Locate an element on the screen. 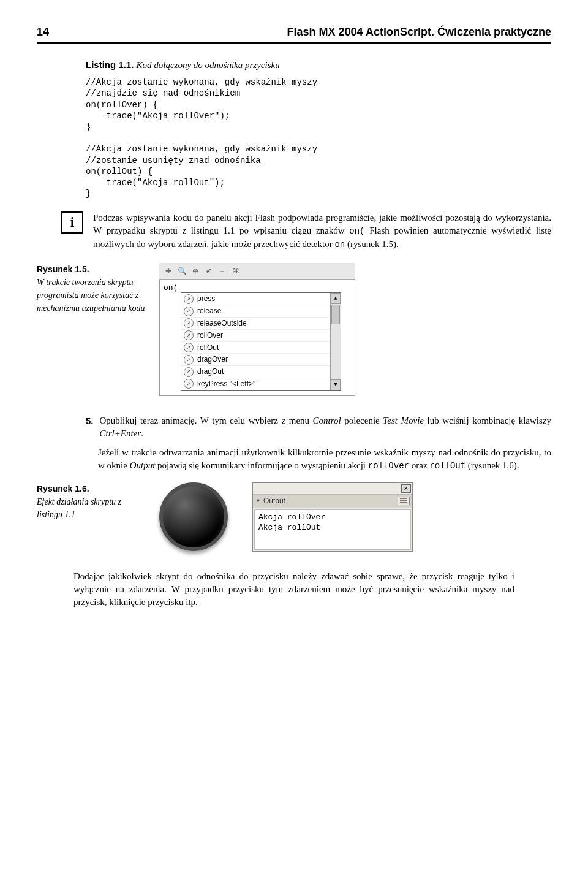 The image size is (588, 876). dropdown-item-label: dragOver is located at coordinates (213, 359).